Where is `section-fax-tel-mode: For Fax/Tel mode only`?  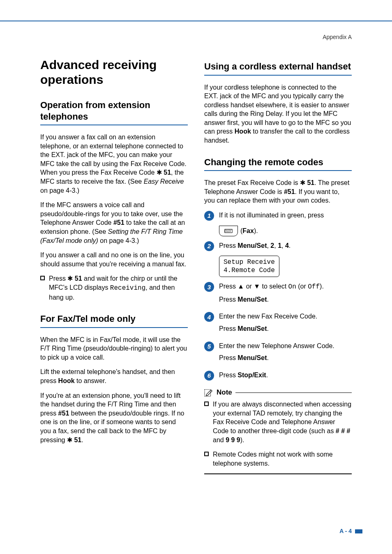 section-fax-tel-mode: For Fax/Tel mode only is located at coordinates (114, 321).